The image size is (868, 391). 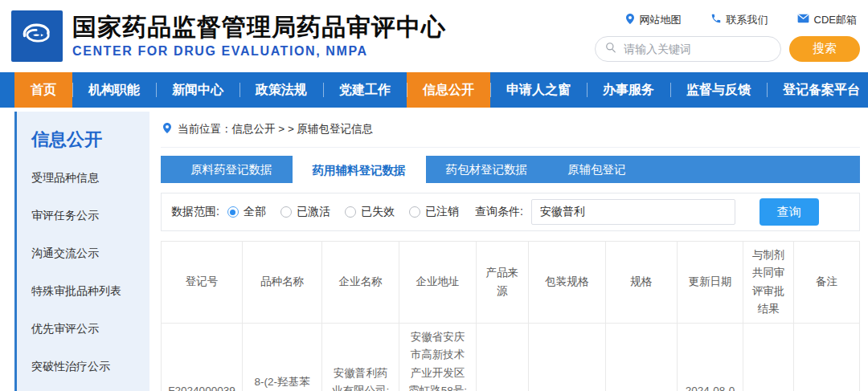 I want to click on header-right: 网站地图 联系我们 CDE邮箱 搜索, so click(x=727, y=37).